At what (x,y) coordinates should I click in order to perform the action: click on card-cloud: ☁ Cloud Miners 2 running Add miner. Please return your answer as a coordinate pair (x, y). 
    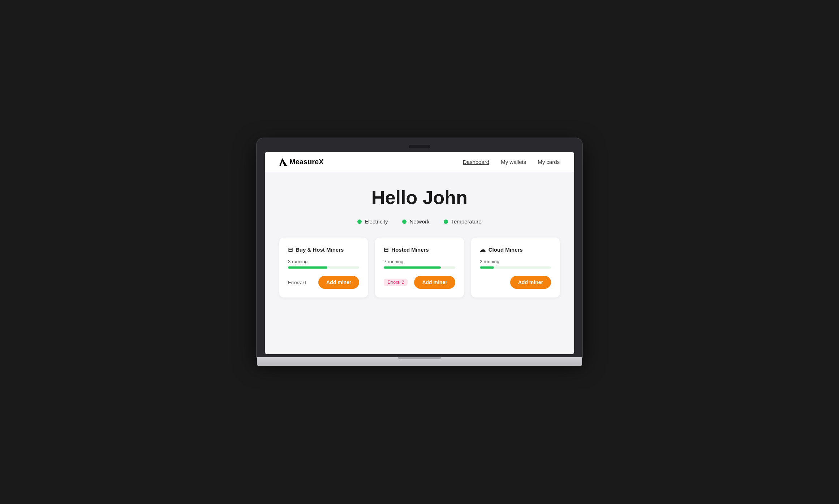
    Looking at the image, I should click on (515, 268).